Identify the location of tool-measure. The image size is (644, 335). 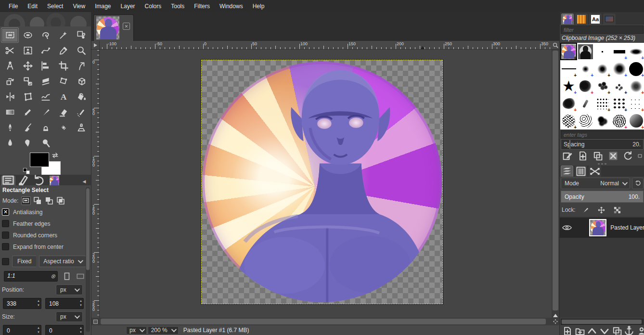
(10, 66).